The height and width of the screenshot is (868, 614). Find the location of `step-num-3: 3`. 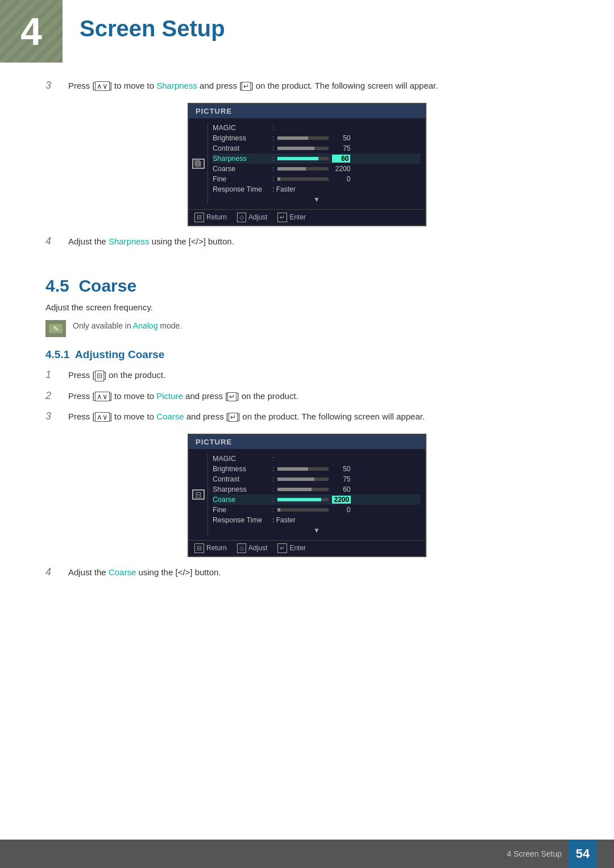

step-num-3: 3 is located at coordinates (54, 85).